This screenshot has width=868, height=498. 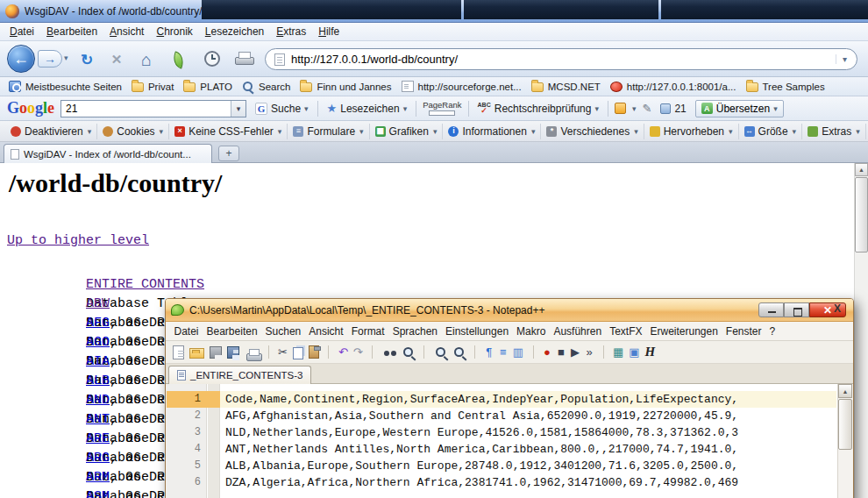 I want to click on line-text: ANT,Netherlands Antilles,North America,C…, so click(x=528, y=449).